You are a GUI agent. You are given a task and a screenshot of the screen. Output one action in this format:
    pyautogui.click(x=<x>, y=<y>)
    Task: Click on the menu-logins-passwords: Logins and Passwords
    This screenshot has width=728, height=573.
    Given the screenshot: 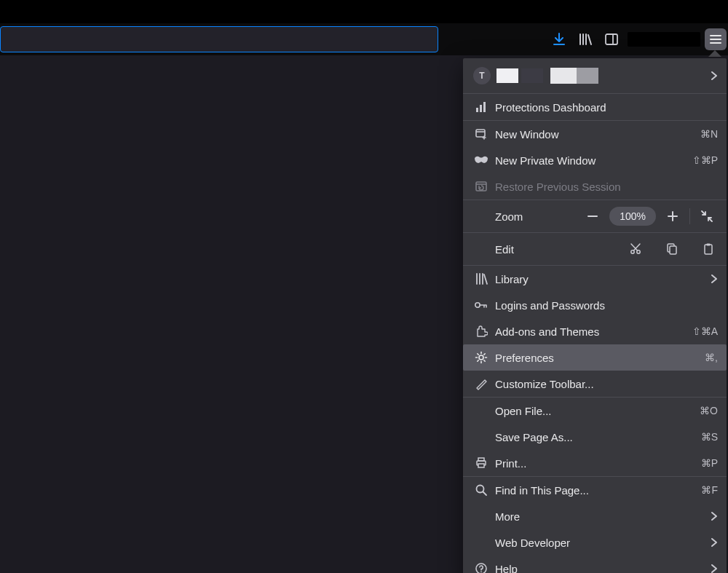 What is the action you would take?
    pyautogui.click(x=595, y=305)
    